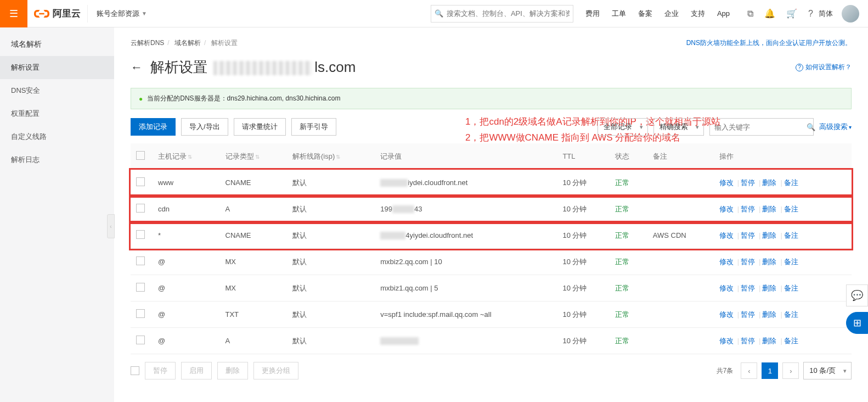 The height and width of the screenshot is (402, 868). What do you see at coordinates (827, 371) in the screenshot?
I see `page-size-select: 10 条/页` at bounding box center [827, 371].